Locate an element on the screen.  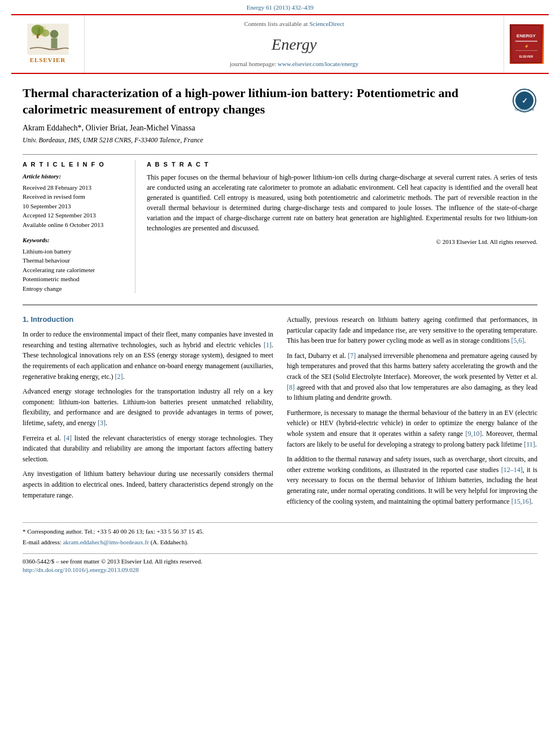
article-history-label: Article history: is located at coordinates (75, 176).